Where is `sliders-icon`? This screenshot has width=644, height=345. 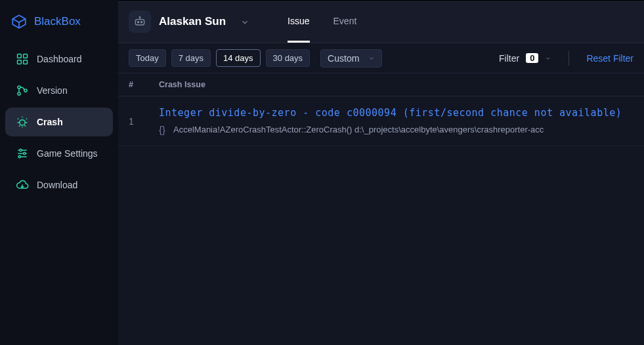 sliders-icon is located at coordinates (22, 153).